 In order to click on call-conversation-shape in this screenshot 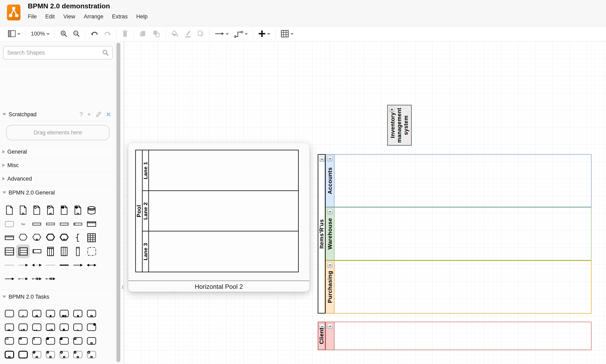, I will do `click(50, 238)`.